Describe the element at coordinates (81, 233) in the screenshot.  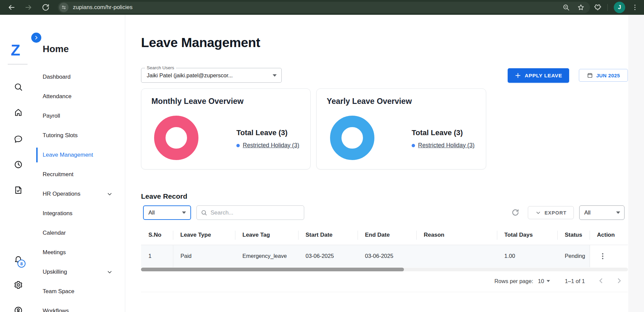
I see `sidebar-item-calendar: Calendar` at that location.